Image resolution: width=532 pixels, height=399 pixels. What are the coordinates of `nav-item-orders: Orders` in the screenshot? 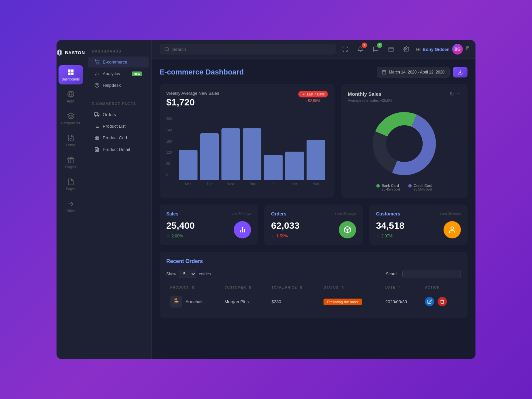 It's located at (118, 114).